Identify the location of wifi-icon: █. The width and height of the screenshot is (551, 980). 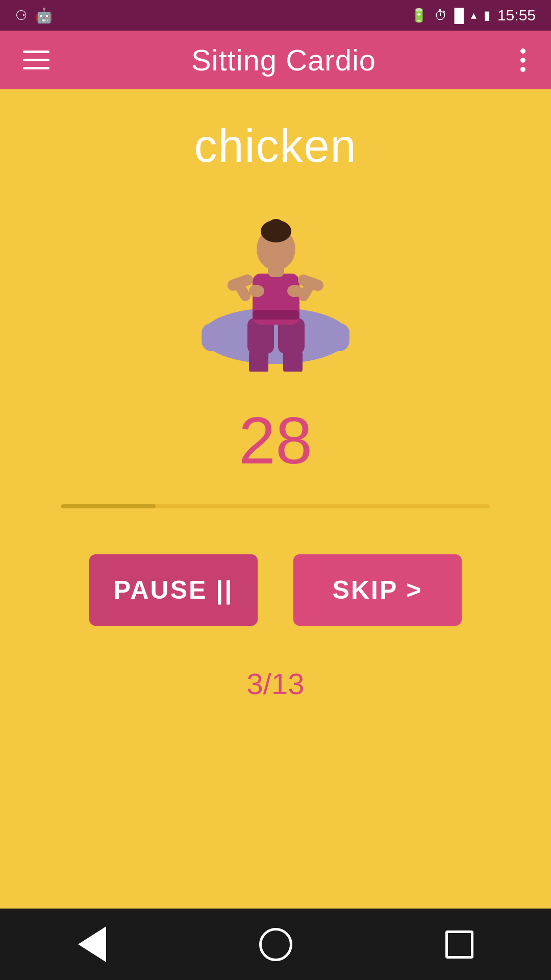
(459, 15).